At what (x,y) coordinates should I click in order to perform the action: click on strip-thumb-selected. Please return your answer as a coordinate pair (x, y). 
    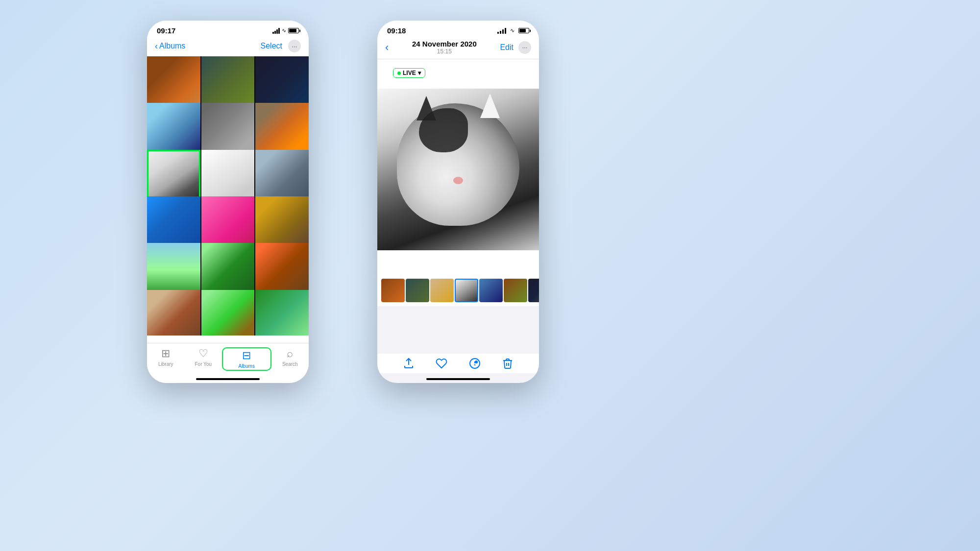
    Looking at the image, I should click on (466, 290).